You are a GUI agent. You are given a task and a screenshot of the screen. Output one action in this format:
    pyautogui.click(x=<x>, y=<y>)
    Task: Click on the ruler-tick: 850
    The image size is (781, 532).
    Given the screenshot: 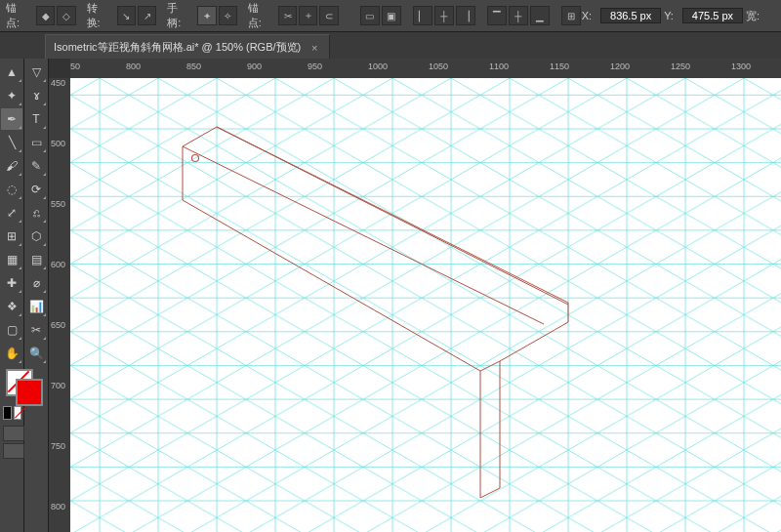 What is the action you would take?
    pyautogui.click(x=193, y=66)
    